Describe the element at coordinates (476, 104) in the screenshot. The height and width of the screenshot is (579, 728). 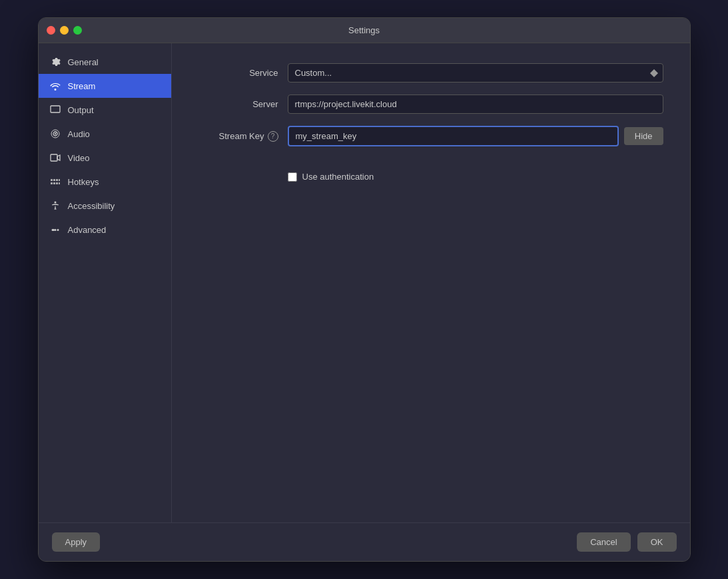
I see `server-input` at that location.